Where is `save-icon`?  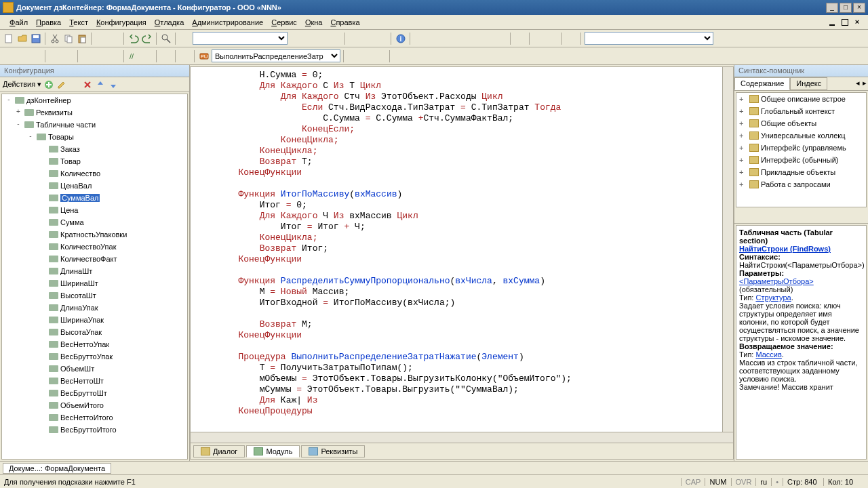 save-icon is located at coordinates (36, 39).